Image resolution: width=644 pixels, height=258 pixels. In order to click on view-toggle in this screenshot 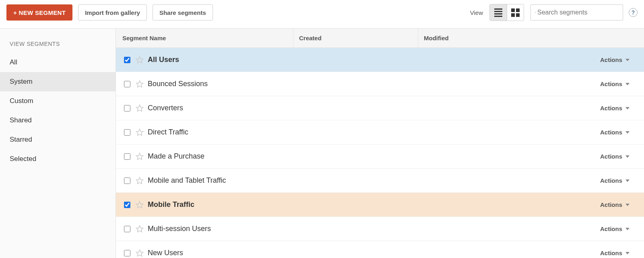, I will do `click(507, 12)`.